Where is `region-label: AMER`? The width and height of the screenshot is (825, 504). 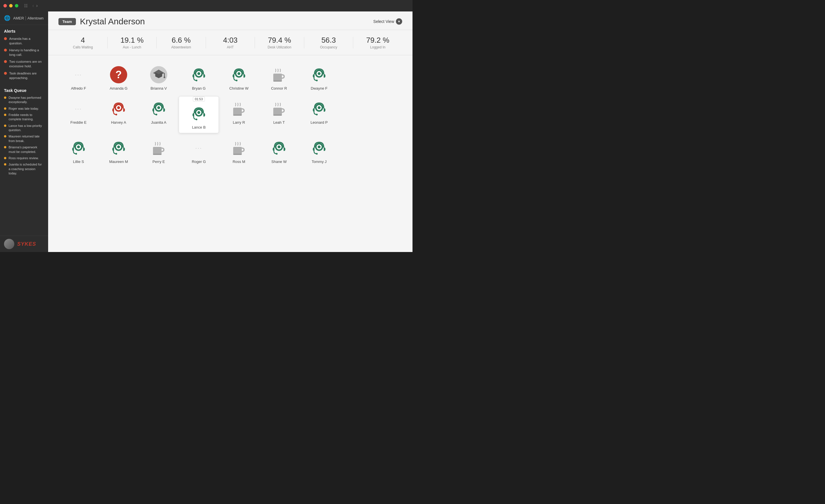
region-label: AMER is located at coordinates (19, 18).